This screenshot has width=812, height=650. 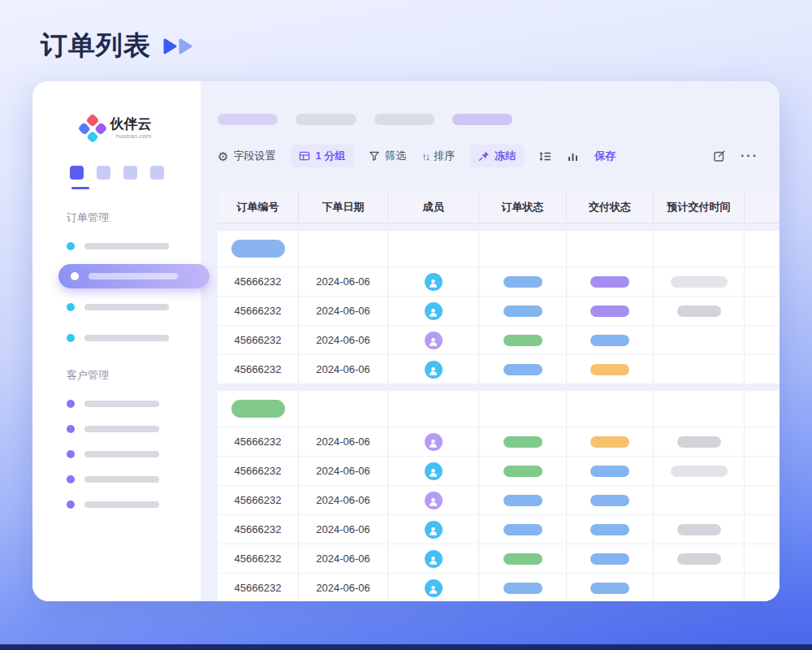 What do you see at coordinates (434, 207) in the screenshot?
I see `column-header: 成员` at bounding box center [434, 207].